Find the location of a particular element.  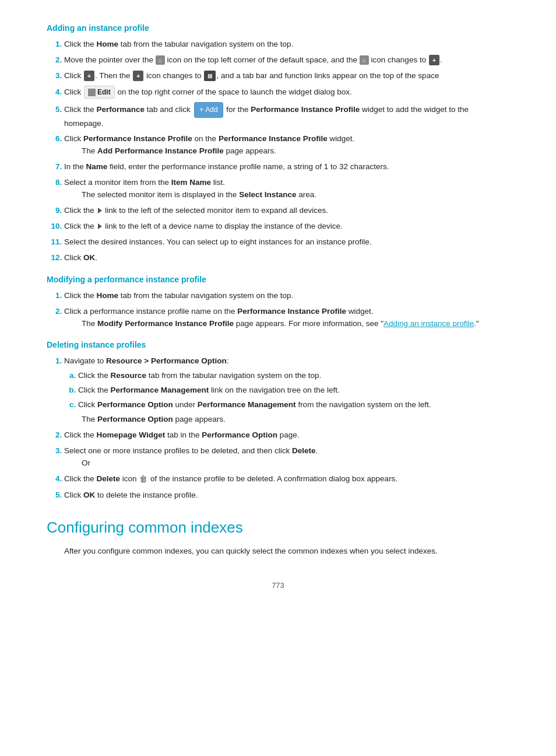

grid-icon: ⊞ is located at coordinates (210, 76).